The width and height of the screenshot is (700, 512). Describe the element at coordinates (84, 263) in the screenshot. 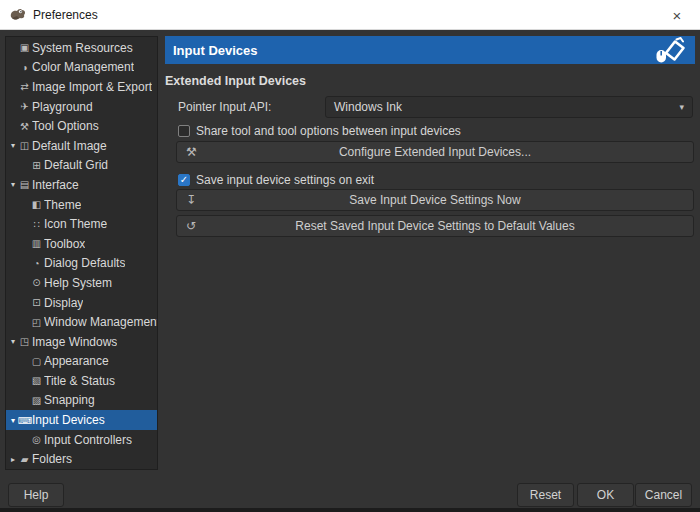

I see `sidebar-item-label: Dialog Defaults` at that location.